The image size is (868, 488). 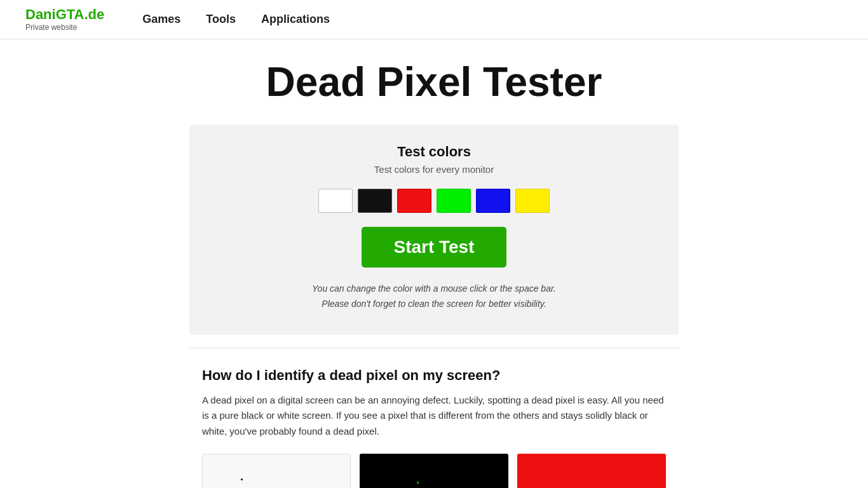 What do you see at coordinates (65, 15) in the screenshot?
I see `brand-title: DaniGTA.de` at bounding box center [65, 15].